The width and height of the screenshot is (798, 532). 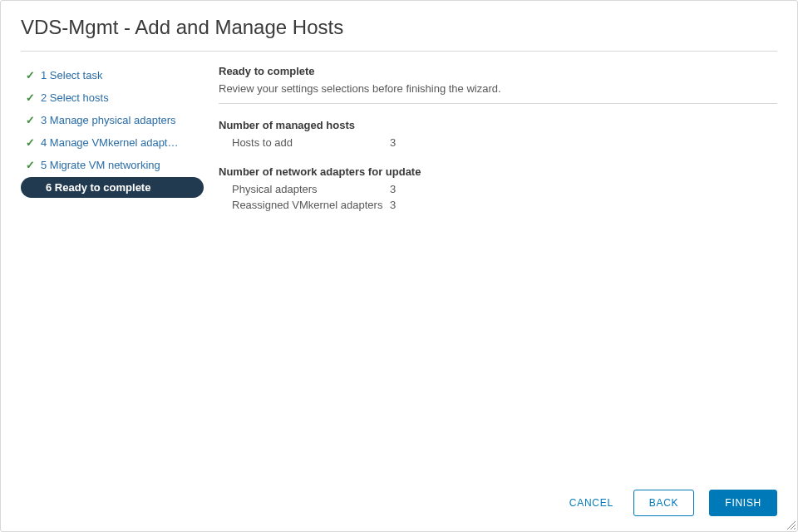 I want to click on wizard-step-label: 6 Ready to complete, so click(x=98, y=188).